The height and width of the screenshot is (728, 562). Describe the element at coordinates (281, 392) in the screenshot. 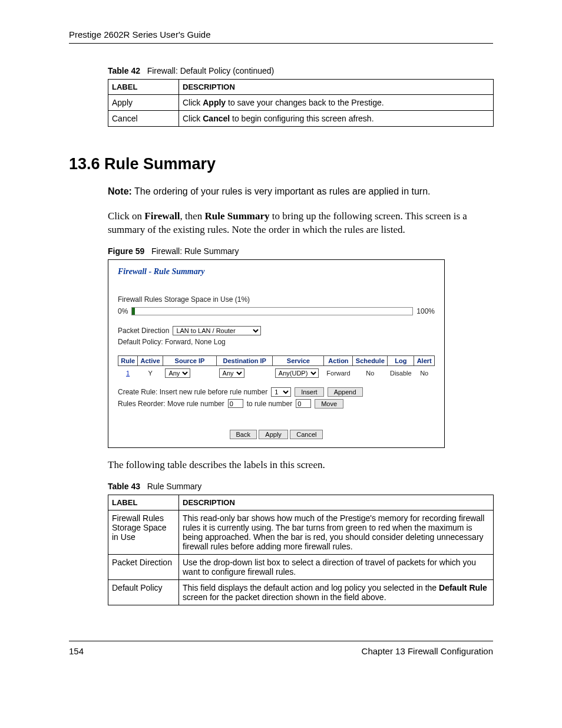

I see `create-rule-number-select: 1` at that location.